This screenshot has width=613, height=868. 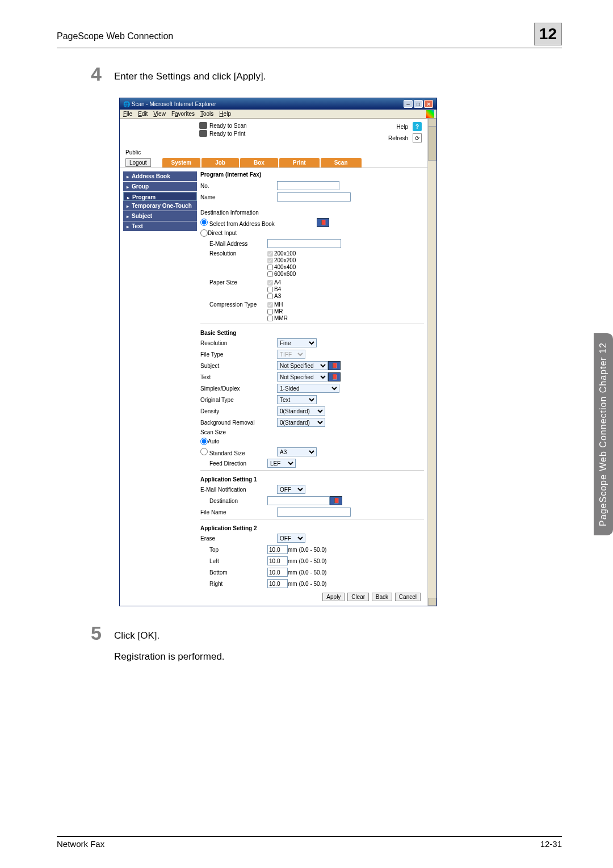 I want to click on ready-scan-label: Ready to Scan, so click(x=228, y=126).